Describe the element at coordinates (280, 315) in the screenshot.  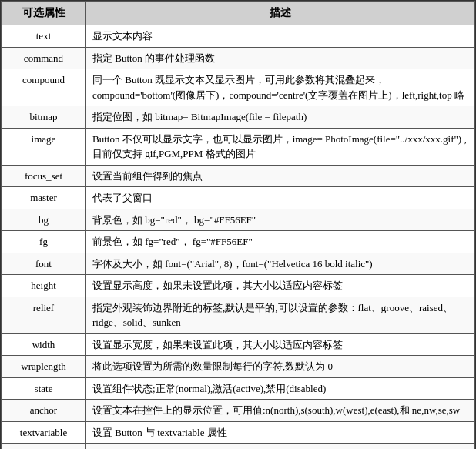
I see `desc-cell: 指定外观装饰边界附近的标签,默认是平的,可以设置的参数：flat、groove、…` at that location.